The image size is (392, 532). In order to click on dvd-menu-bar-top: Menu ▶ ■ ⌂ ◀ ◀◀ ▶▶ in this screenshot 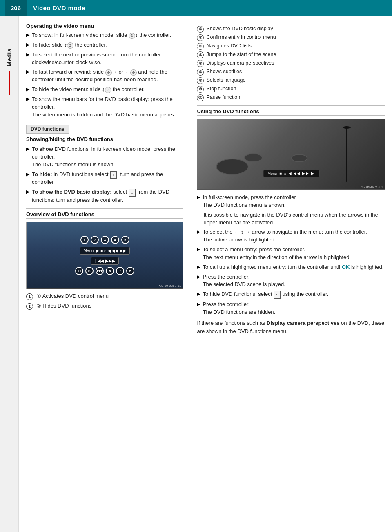, I will do `click(105, 251)`.